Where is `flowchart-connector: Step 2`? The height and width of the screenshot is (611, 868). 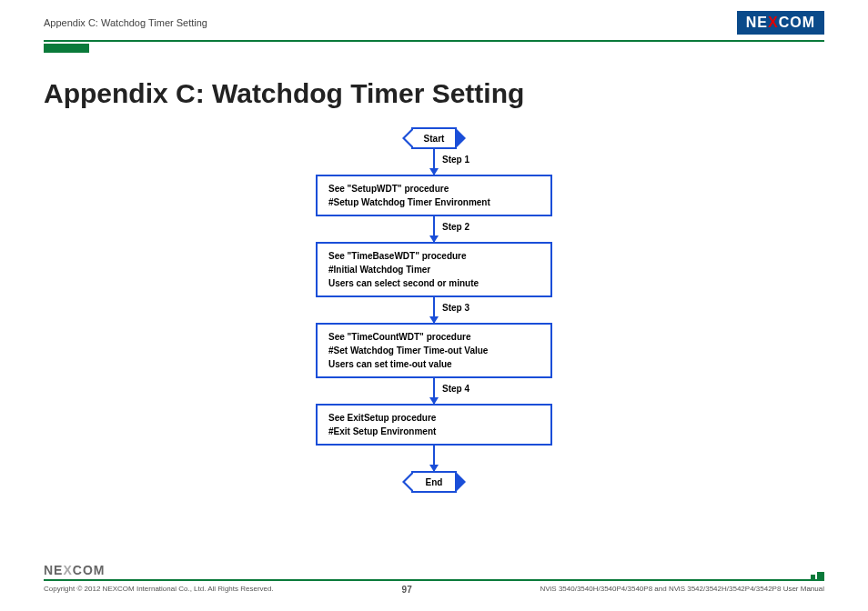
flowchart-connector: Step 2 is located at coordinates (434, 229).